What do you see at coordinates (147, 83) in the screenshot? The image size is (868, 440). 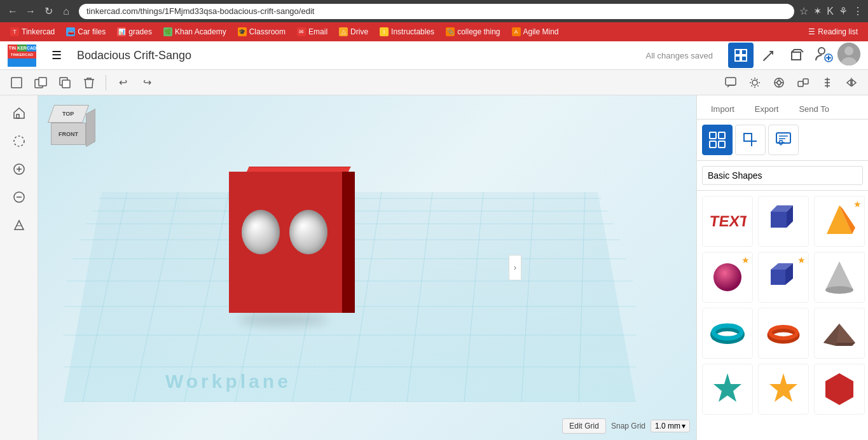 I see `redo-button: ↪` at bounding box center [147, 83].